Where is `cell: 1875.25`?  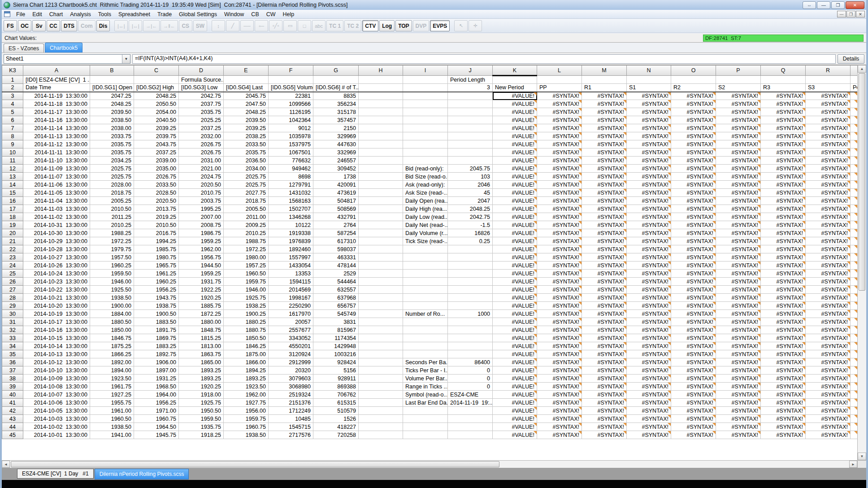
cell: 1875.25 is located at coordinates (112, 346).